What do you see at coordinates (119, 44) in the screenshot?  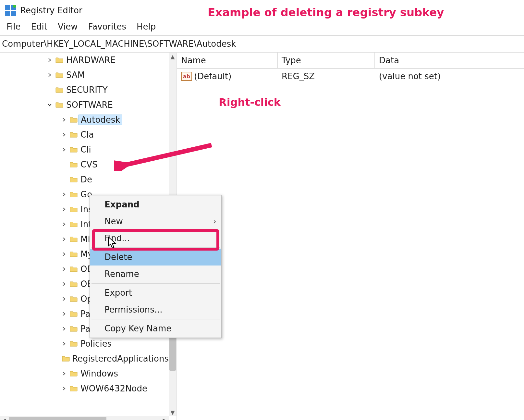 I see `address-text: Computer\HKEY_LOCAL_MACHINE\SOFTWARE\Aut…` at bounding box center [119, 44].